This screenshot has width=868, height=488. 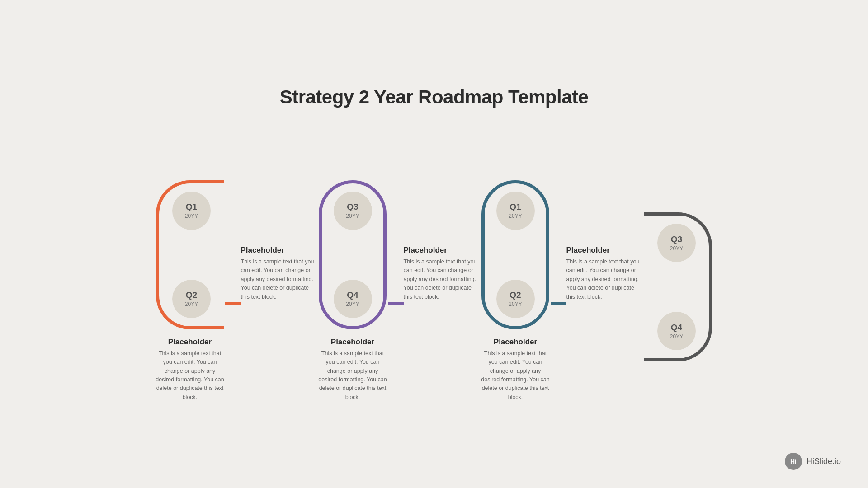 What do you see at coordinates (353, 255) in the screenshot?
I see `pill-2: Q3 20YY Q4 20YY` at bounding box center [353, 255].